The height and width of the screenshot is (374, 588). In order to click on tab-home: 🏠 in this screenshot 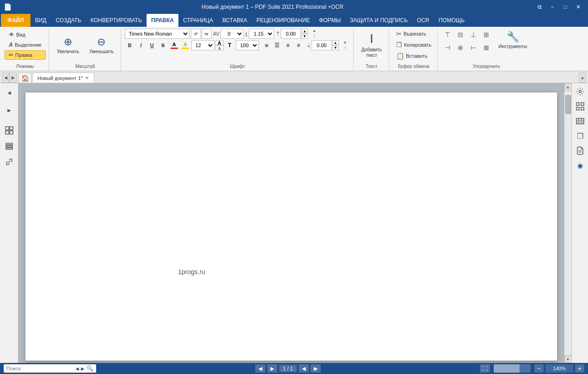, I will do `click(25, 78)`.